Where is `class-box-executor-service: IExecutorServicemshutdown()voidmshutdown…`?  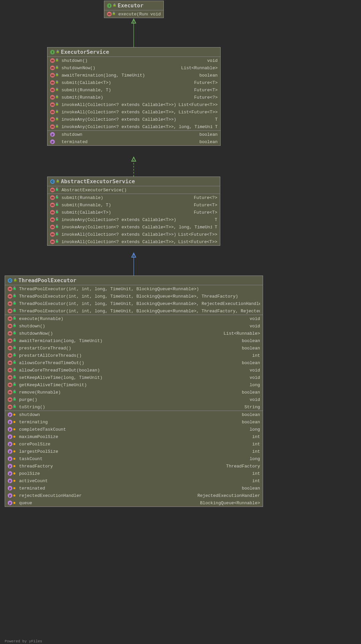
class-box-executor-service: IExecutorServicemshutdown()voidmshutdown… is located at coordinates (134, 96).